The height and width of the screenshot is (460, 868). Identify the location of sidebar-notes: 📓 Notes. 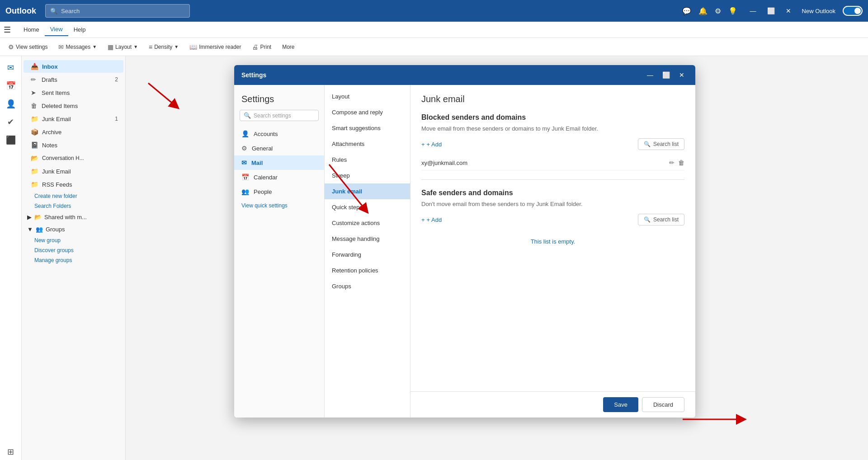
(73, 145).